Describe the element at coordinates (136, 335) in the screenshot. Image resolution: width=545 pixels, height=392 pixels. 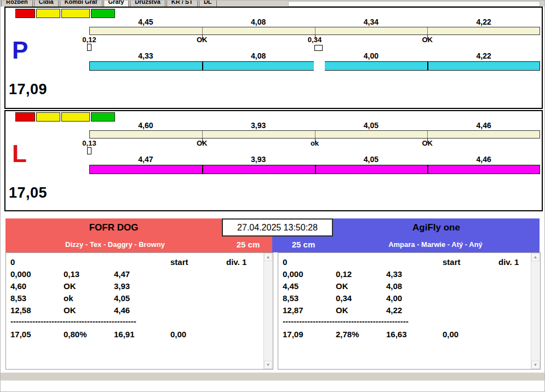
I see `table-totals-row: 17,05 0,80% 16,91 0,00` at that location.